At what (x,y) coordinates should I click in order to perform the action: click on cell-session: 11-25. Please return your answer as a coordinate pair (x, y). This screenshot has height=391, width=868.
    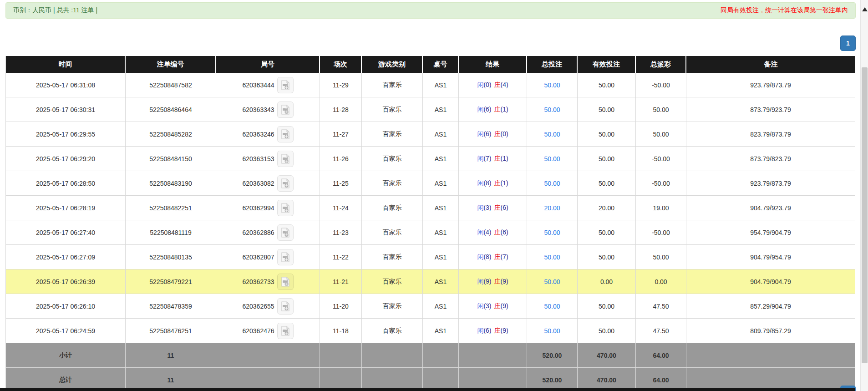
    Looking at the image, I should click on (341, 183).